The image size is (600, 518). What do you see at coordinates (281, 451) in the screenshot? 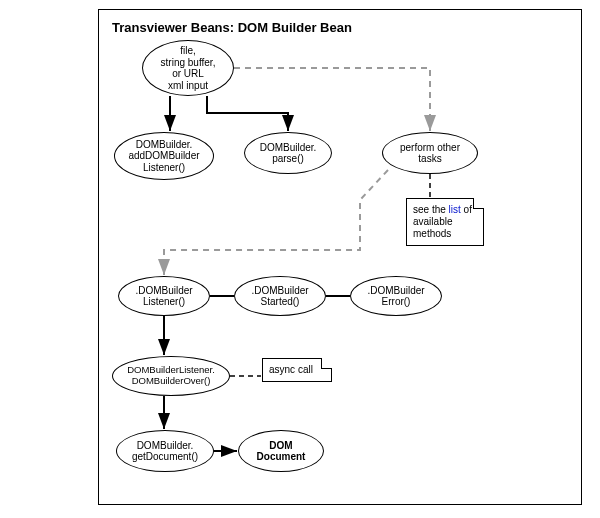
I see `node-dom-document: DOMDocument` at bounding box center [281, 451].